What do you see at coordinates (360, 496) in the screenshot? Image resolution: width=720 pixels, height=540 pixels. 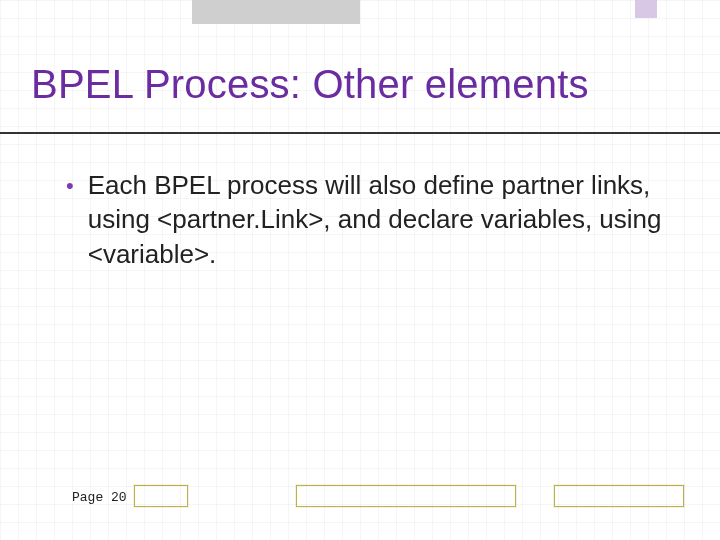 I see `slide-footer: Page 20` at bounding box center [360, 496].